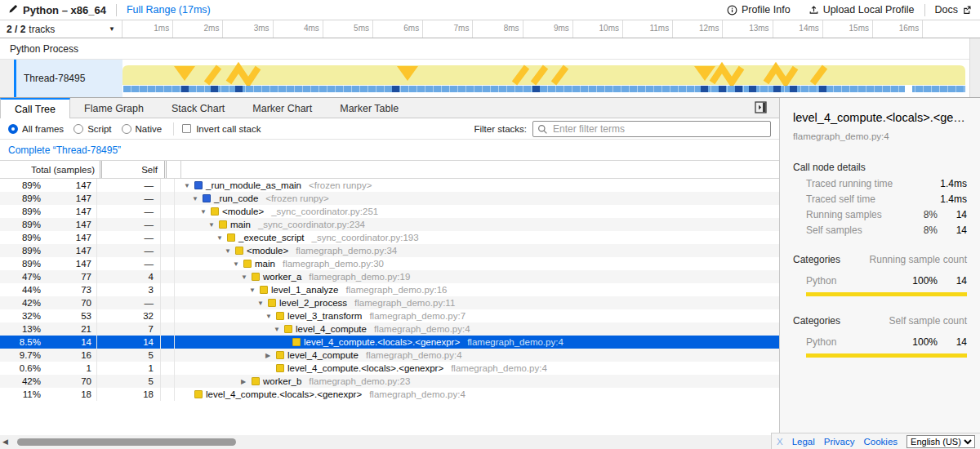  I want to click on radio-script: Script, so click(92, 129).